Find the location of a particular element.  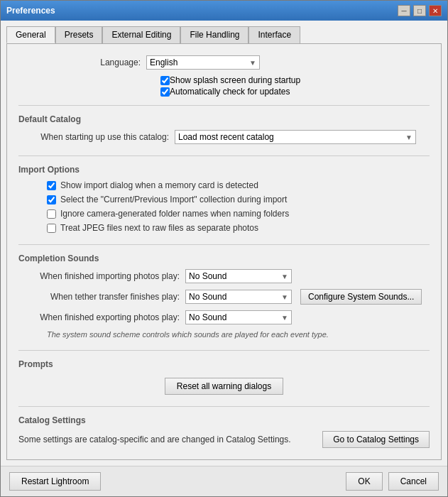

completion-sounds-title: Completion Sounds is located at coordinates (224, 258).